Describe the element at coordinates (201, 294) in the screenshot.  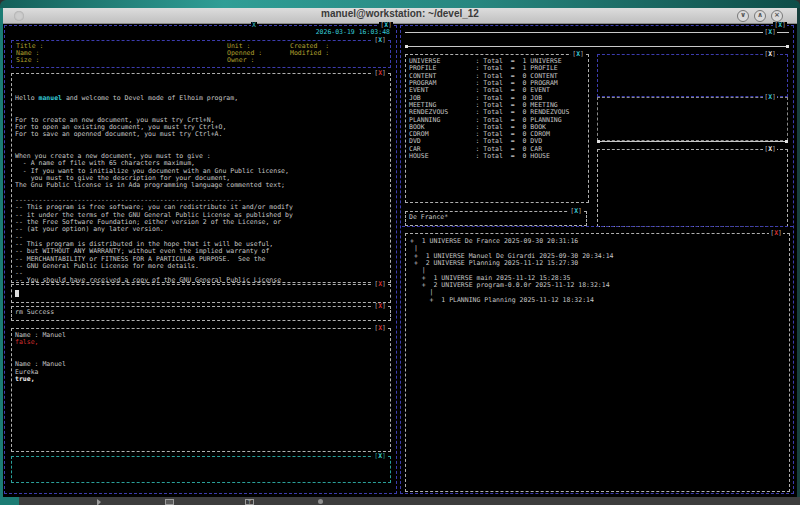
I see `command-input-window: X` at that location.